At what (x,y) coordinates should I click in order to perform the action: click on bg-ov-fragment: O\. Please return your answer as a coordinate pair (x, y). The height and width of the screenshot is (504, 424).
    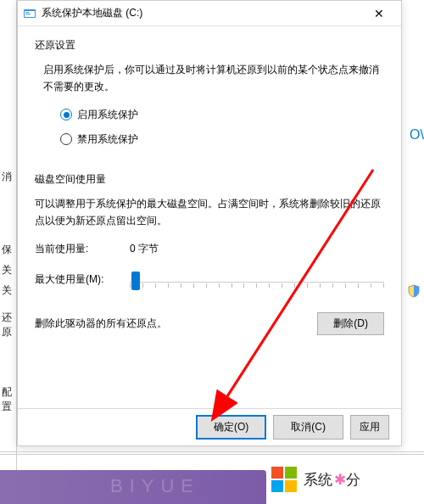
    Looking at the image, I should click on (417, 135).